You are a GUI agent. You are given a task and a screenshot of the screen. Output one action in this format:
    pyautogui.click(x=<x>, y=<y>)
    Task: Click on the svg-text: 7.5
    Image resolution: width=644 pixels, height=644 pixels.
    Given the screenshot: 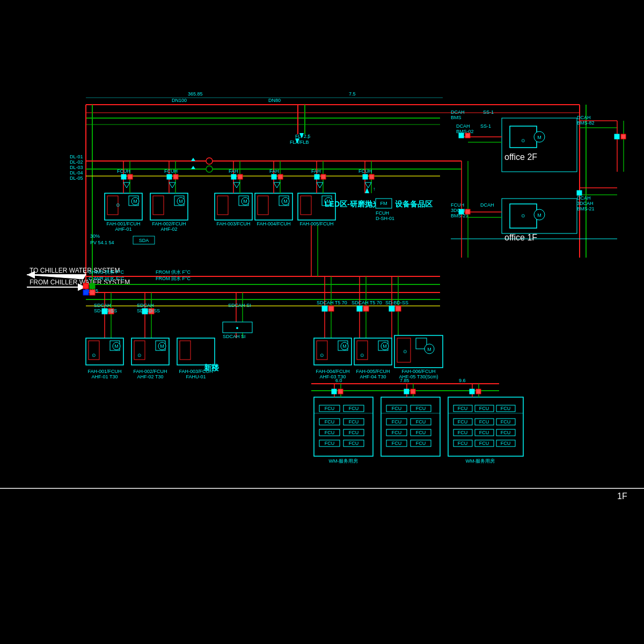 What is the action you would take?
    pyautogui.click(x=352, y=94)
    